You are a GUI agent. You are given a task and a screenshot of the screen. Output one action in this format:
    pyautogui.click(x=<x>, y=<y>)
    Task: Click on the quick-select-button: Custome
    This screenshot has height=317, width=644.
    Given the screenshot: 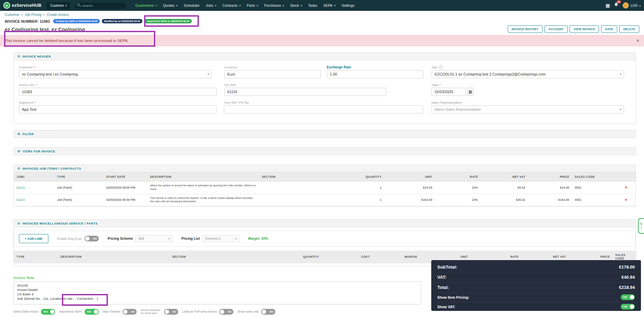 What is the action you would take?
    pyautogui.click(x=58, y=5)
    